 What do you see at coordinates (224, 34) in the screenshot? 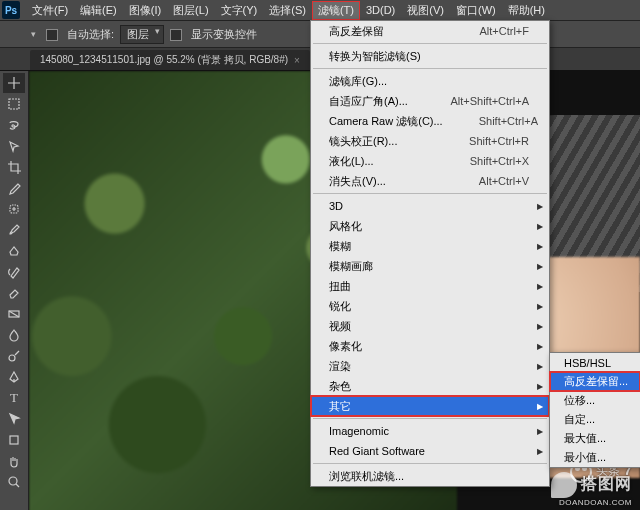
I see `show-transform-label: 显示变换控件` at bounding box center [224, 34].